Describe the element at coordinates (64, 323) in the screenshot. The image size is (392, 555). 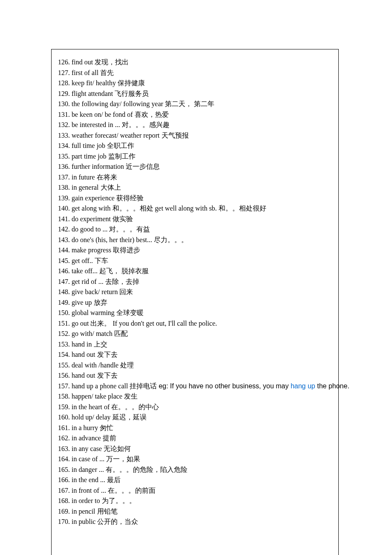
I see `entry-number: 151.` at that location.